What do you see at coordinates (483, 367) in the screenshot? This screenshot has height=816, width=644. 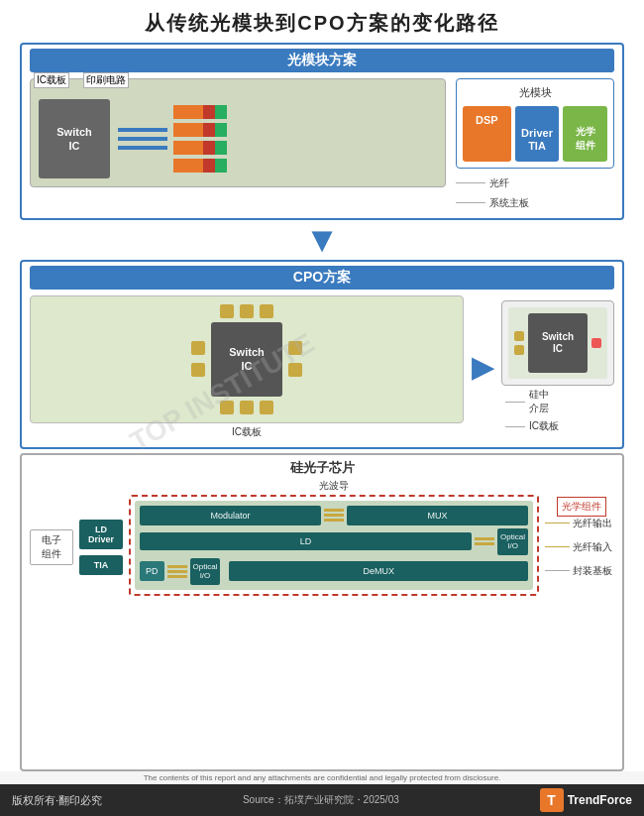 I see `arrow-right-cpo: ▶` at bounding box center [483, 367].